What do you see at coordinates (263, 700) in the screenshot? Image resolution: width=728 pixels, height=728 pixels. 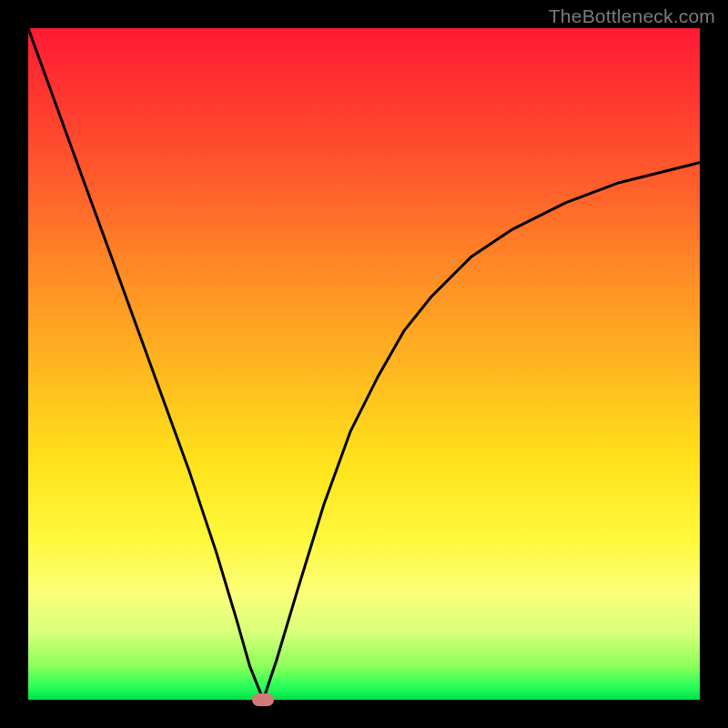 I see `optimal-marker` at bounding box center [263, 700].